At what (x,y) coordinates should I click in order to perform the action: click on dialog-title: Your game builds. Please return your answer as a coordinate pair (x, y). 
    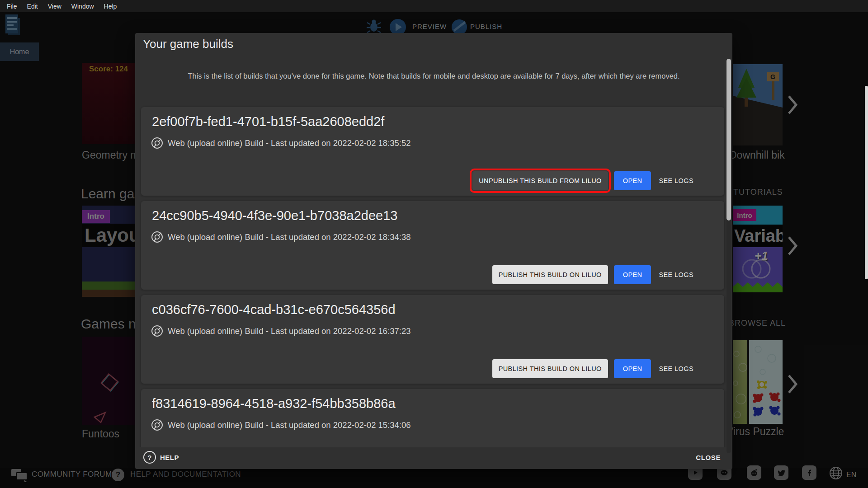
    Looking at the image, I should click on (188, 44).